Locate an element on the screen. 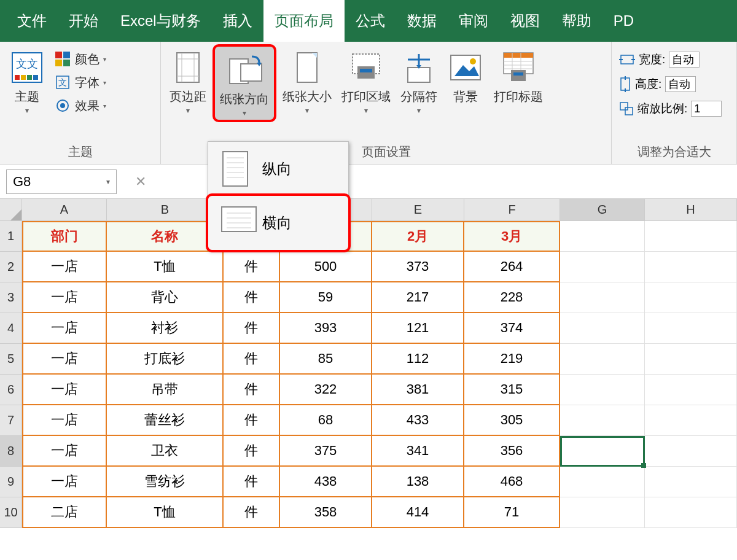  background-button: 背景 is located at coordinates (466, 77).